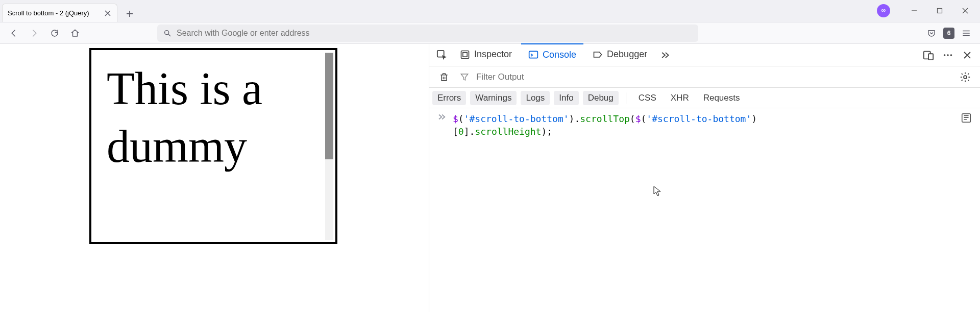 This screenshot has width=980, height=312. Describe the element at coordinates (442, 117) in the screenshot. I see `console-prompt-icon` at that location.